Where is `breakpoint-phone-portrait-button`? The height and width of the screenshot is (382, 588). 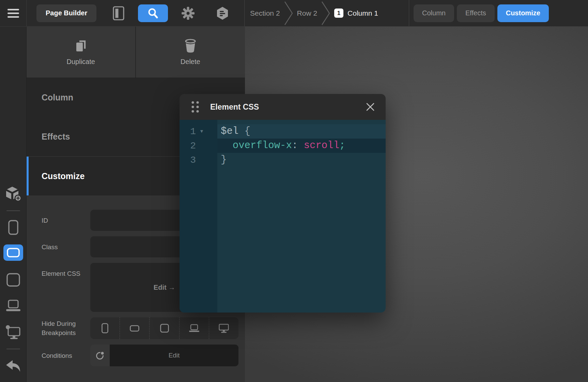
breakpoint-phone-portrait-button is located at coordinates (13, 227).